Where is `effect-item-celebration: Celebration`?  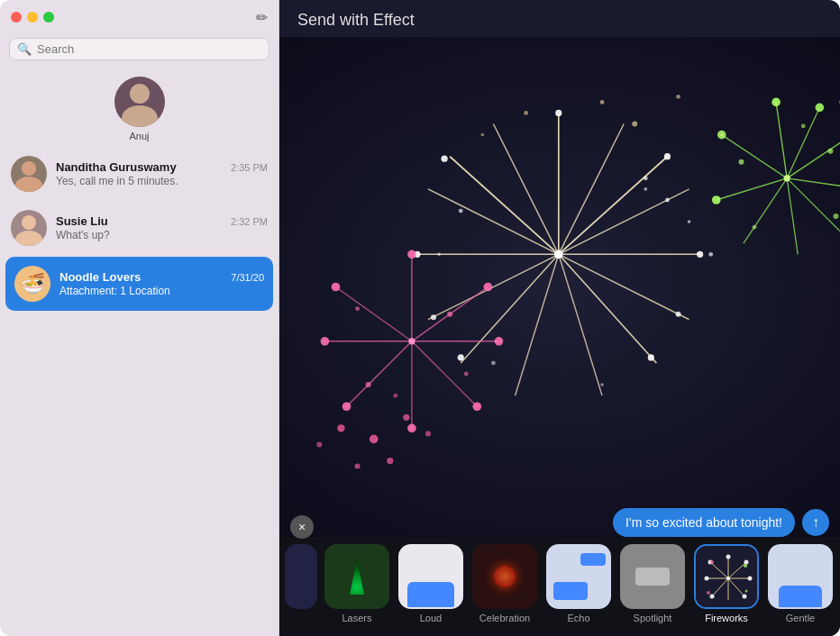
effect-item-celebration: Celebration is located at coordinates (505, 590).